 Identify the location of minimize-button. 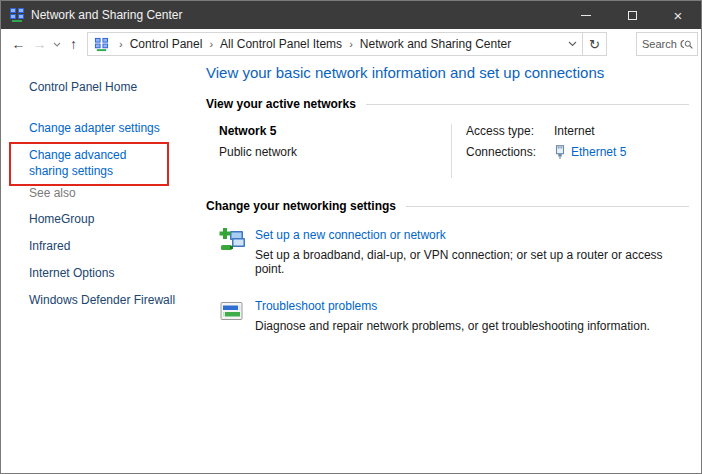
(586, 15).